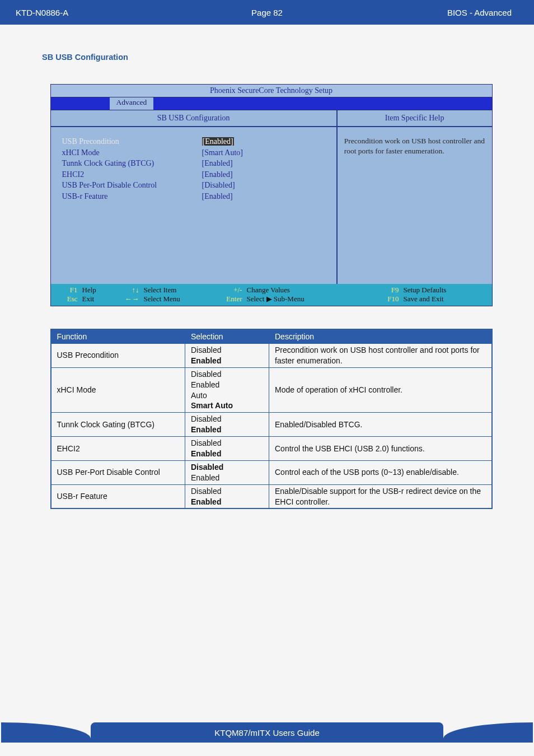 The image size is (534, 756). I want to click on bios-key-action: Select Menu, so click(175, 299).